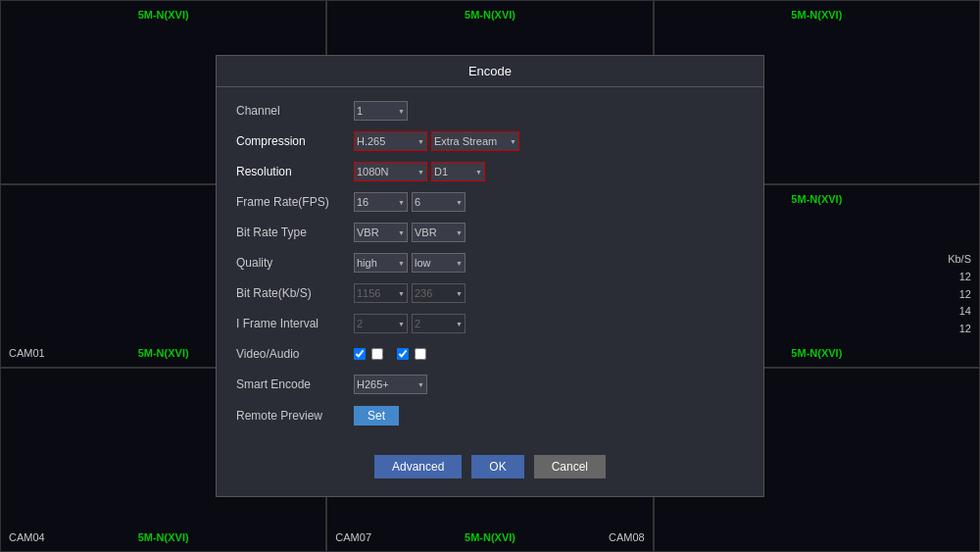 This screenshot has height=552, width=980. I want to click on quality-label: Quality, so click(295, 263).